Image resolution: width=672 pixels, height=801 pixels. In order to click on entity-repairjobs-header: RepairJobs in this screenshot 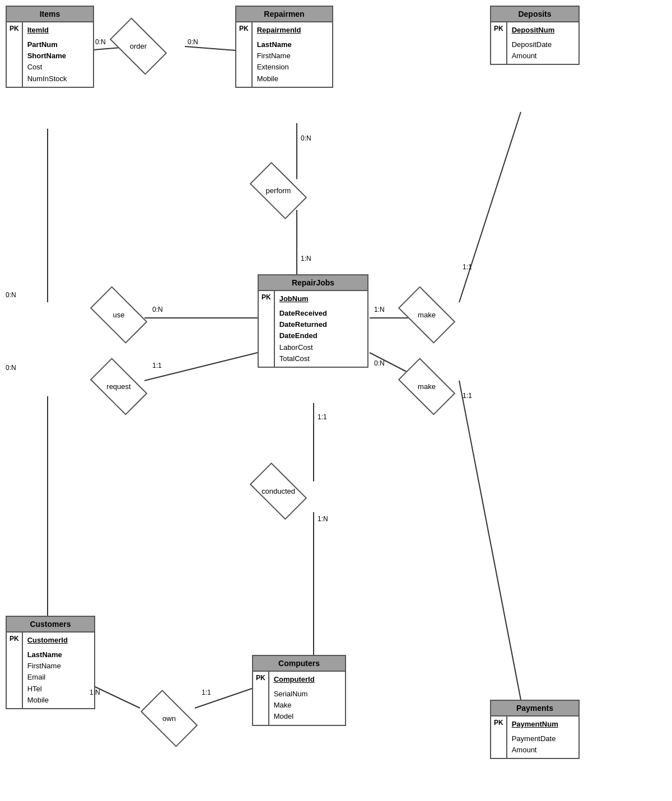, I will do `click(313, 283)`.